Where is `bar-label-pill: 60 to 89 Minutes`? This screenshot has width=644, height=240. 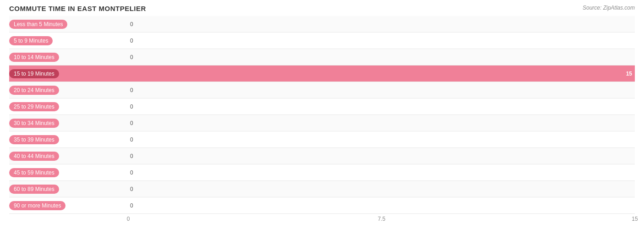
bar-label-pill: 60 to 89 Minutes is located at coordinates (34, 189).